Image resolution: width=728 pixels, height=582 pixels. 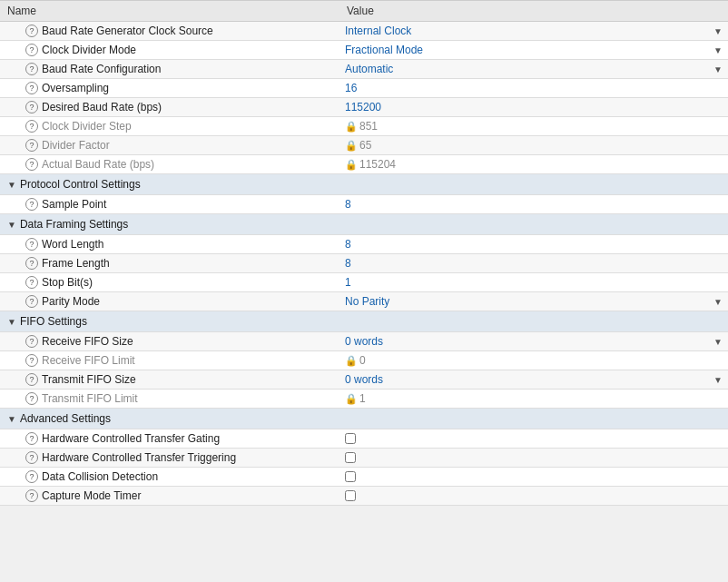 I want to click on section-header: ▼Protocol Control Settings, so click(x=364, y=185).